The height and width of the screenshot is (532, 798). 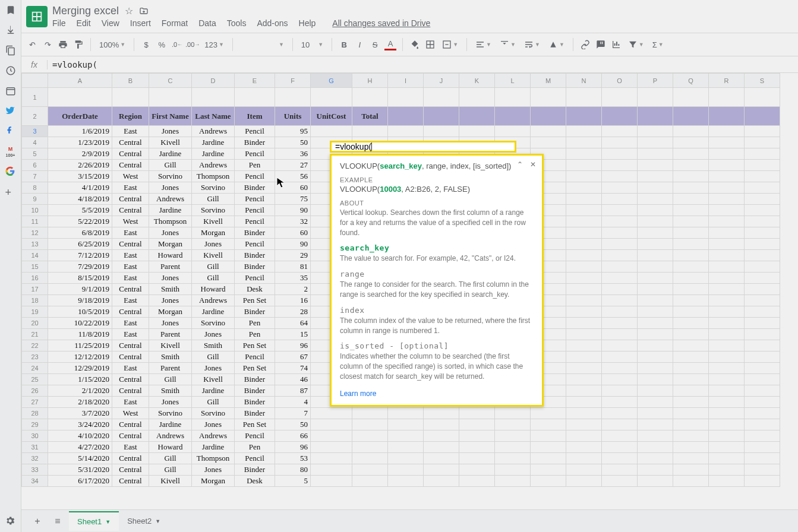 I want to click on cell-B5: Central, so click(x=131, y=154).